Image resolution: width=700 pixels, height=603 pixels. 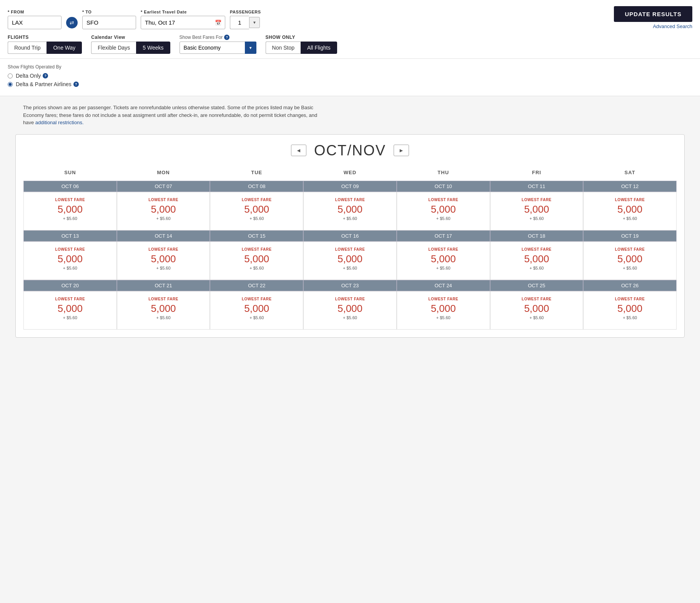 I want to click on date-field-group: * Earliest Travel Date 📅, so click(x=183, y=19).